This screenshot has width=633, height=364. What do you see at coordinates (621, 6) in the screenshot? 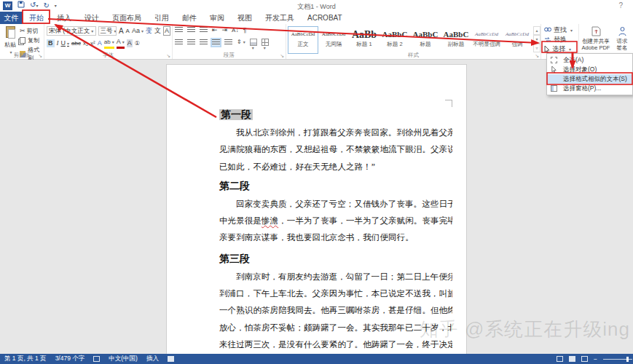
I see `help-icon: ?` at bounding box center [621, 6].